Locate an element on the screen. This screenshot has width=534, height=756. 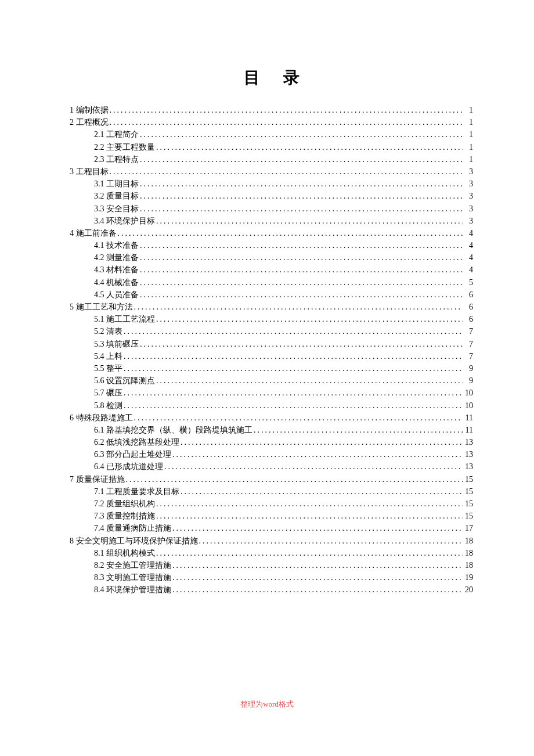
toc-entry: 3.4 环境保护目标3 is located at coordinates (272, 221).